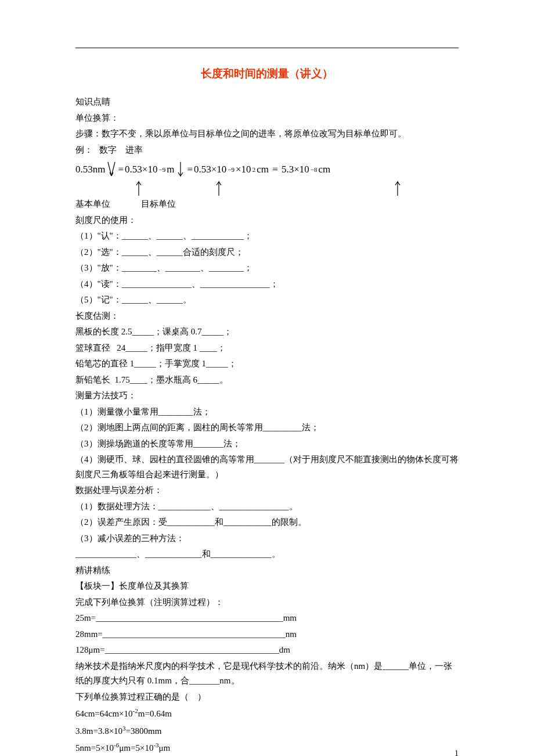 This screenshot has height=756, width=534. What do you see at coordinates (267, 412) in the screenshot?
I see `method-l1: （1）测量微小量常用________法；` at bounding box center [267, 412].